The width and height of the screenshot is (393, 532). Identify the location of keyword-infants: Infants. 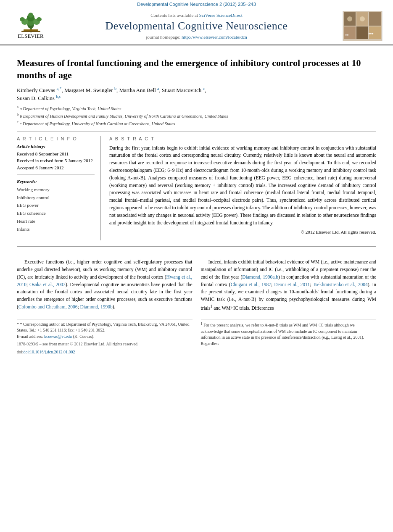
(55, 229).